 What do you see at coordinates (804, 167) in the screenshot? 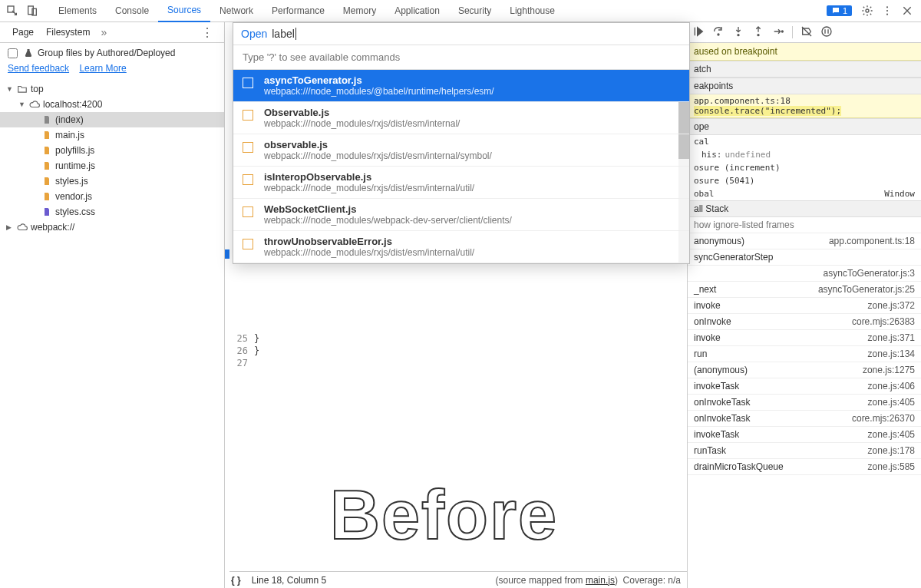
I see `scope-closure-inc: osure (increment)` at bounding box center [804, 167].